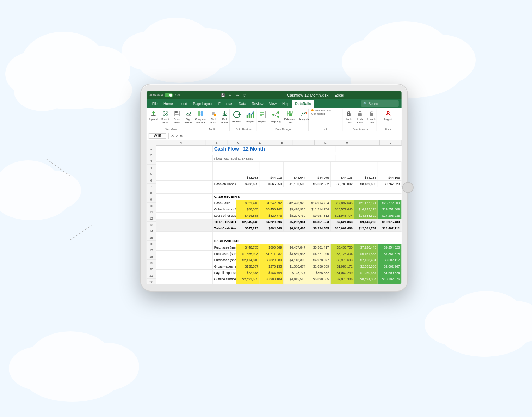 The height and width of the screenshot is (417, 532). What do you see at coordinates (366, 209) in the screenshot?
I see `cell-10H: $16,293,174` at bounding box center [366, 209].